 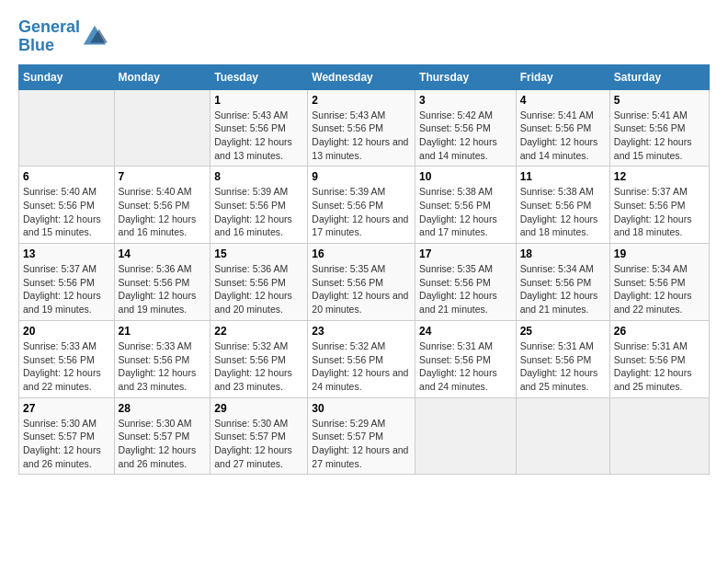 What do you see at coordinates (361, 408) in the screenshot?
I see `day-number: 30` at bounding box center [361, 408].